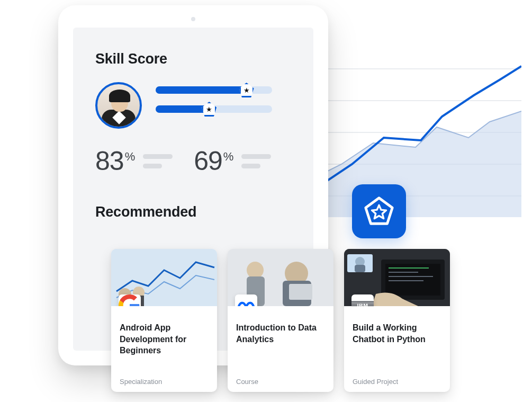 The width and height of the screenshot is (532, 402). What do you see at coordinates (281, 334) in the screenshot?
I see `course-title: Introduction to Data Analytics` at bounding box center [281, 334].